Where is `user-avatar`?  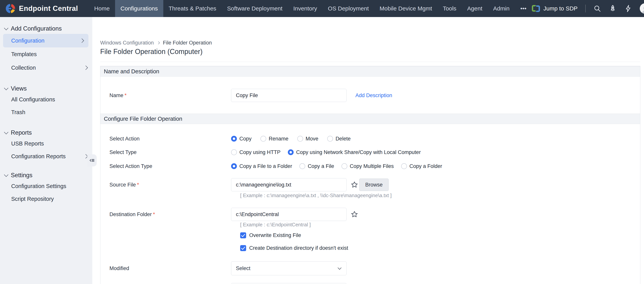
user-avatar is located at coordinates (642, 9).